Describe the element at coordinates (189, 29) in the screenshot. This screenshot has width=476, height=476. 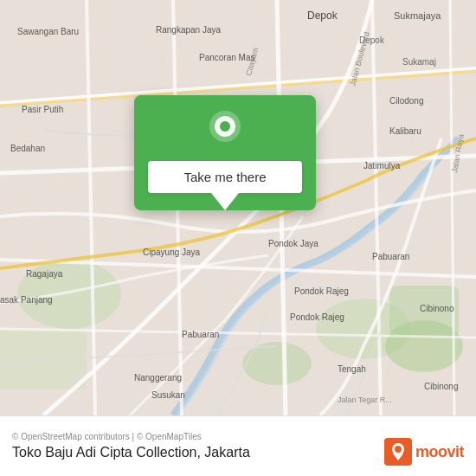
I see `svg-text: Rangkapan Jaya` at that location.